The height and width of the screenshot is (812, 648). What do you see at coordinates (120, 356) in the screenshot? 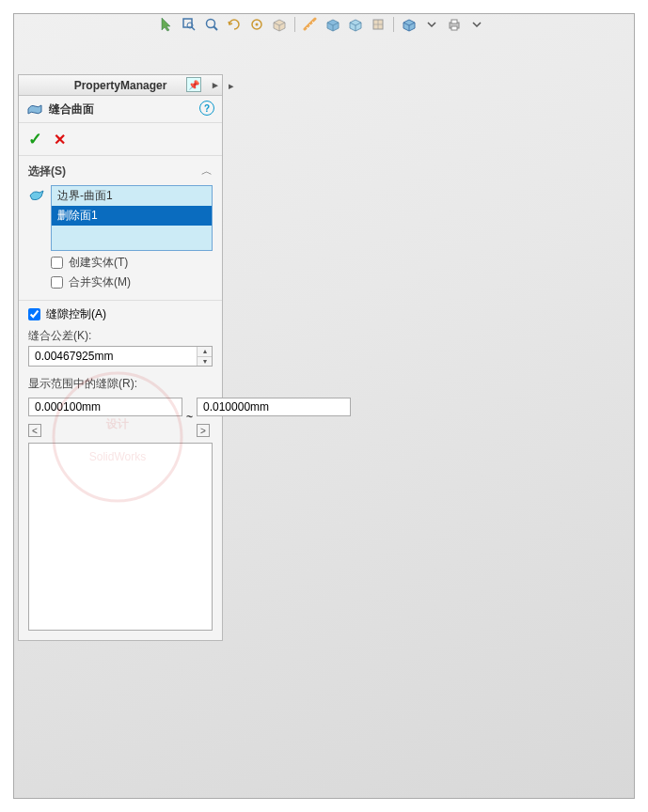
I see `tolerance-input: ▴▾` at bounding box center [120, 356].